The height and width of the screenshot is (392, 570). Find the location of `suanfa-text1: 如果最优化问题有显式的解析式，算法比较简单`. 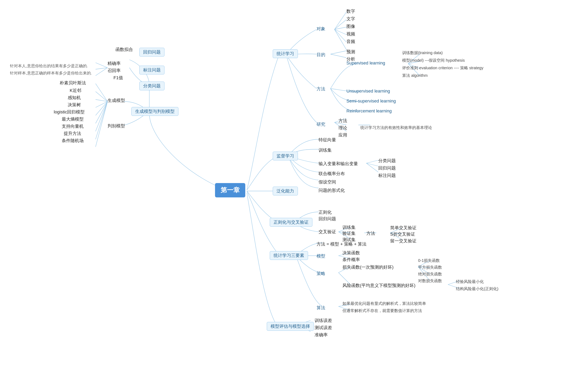

suanfa-text1: 如果最优化问题有显式的解析式，算法比较简单 is located at coordinates (384, 304).